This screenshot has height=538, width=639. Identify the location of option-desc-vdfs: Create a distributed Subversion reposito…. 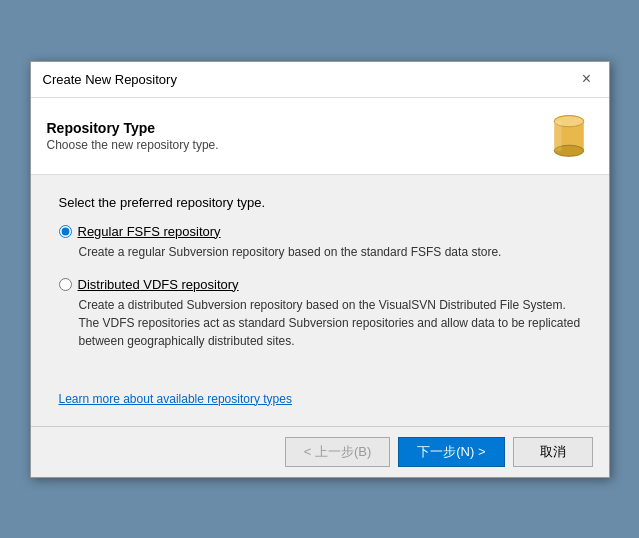
(330, 323).